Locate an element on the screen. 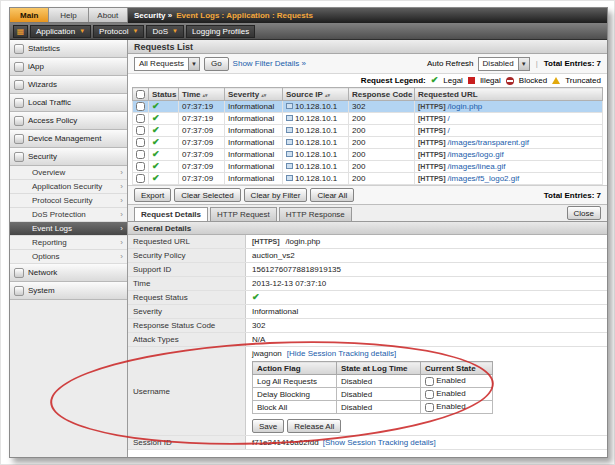 The image size is (615, 465). username-detail-area: jwagnon [Hide Session Tracking details] … is located at coordinates (426, 391).